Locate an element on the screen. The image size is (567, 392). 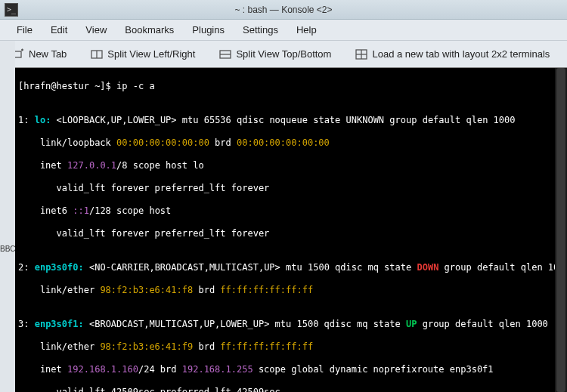
command-text: ip -c a is located at coordinates (136, 86).